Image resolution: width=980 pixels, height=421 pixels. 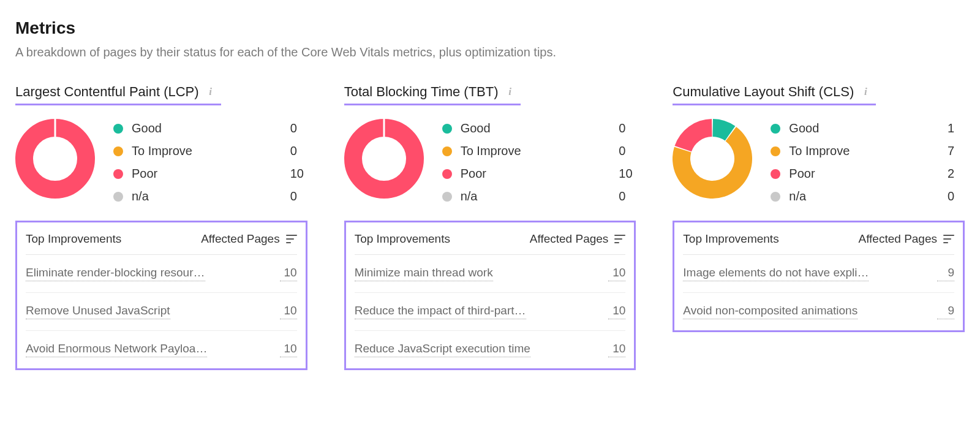 What do you see at coordinates (490, 346) in the screenshot?
I see `improvement-row: Reduce JavaScript execution time10` at bounding box center [490, 346].